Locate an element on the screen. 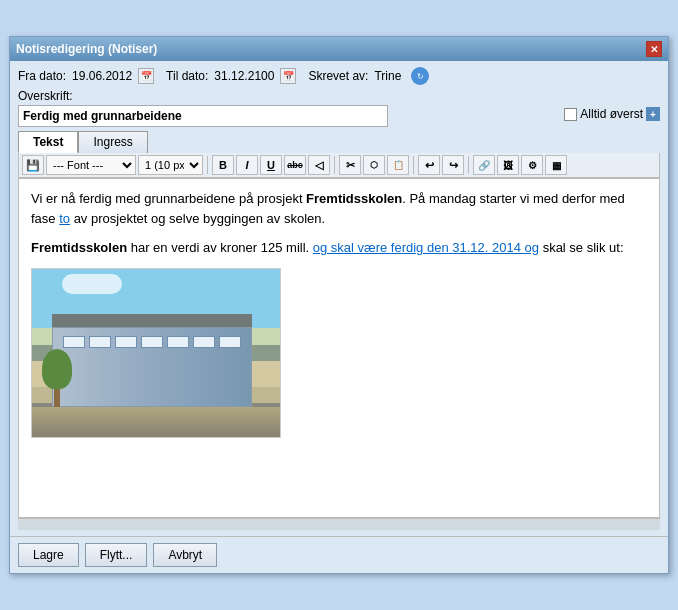 The image size is (678, 610). editor-text-p2b: skal se slik ut: is located at coordinates (582, 248).